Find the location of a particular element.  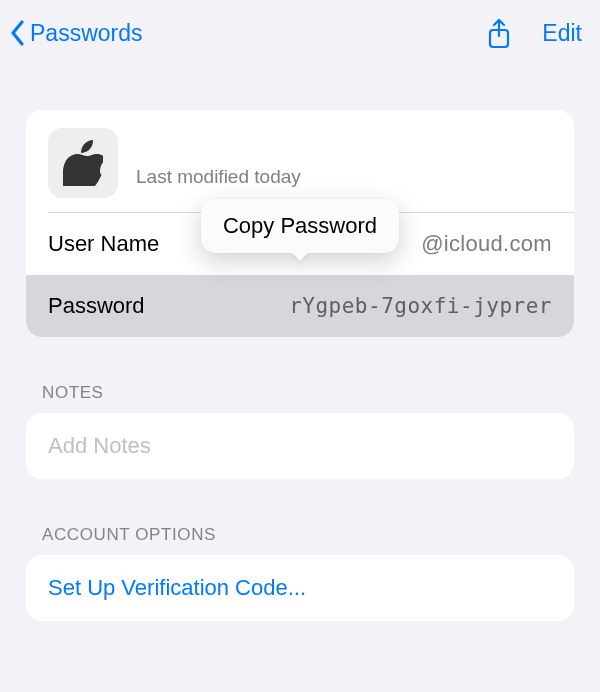

site-icon is located at coordinates (83, 163).